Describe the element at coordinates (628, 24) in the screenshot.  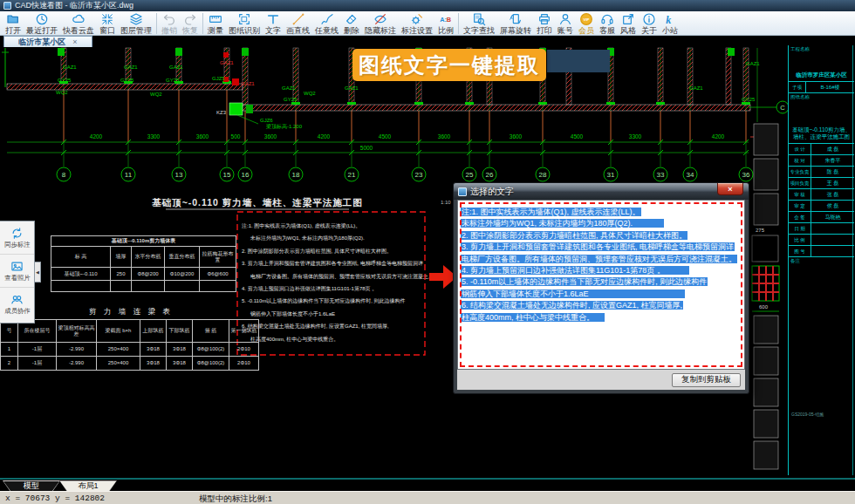
I see `toolbar-button-style-switch: 风格` at that location.